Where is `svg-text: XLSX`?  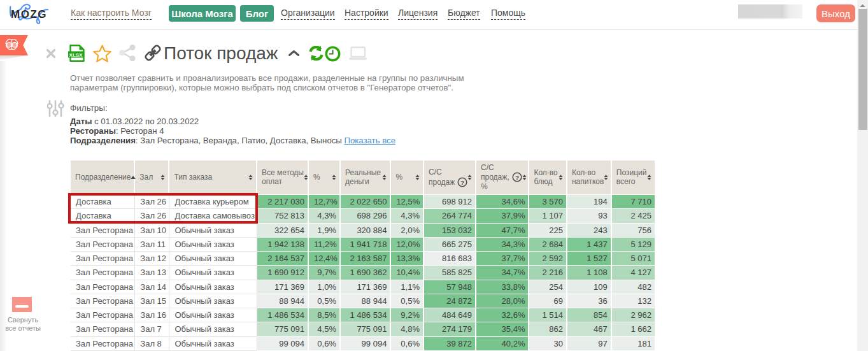 svg-text: XLSX is located at coordinates (76, 55).